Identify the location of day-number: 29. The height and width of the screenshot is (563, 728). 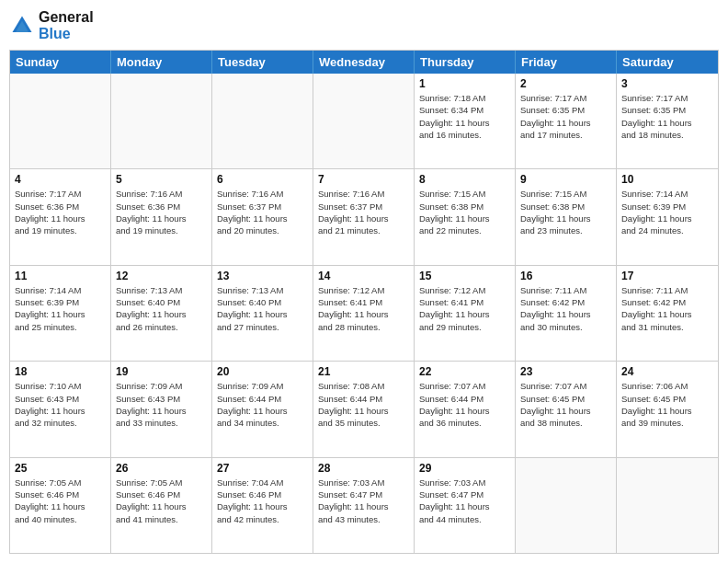
(465, 468).